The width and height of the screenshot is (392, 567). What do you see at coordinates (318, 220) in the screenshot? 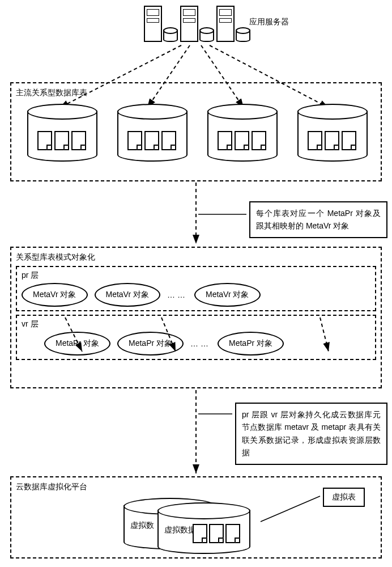
I see `annotation-mapping: 每个库表对应一个 MetaPr 对象及跟其相映射的 MetaVr 对象` at bounding box center [318, 220].